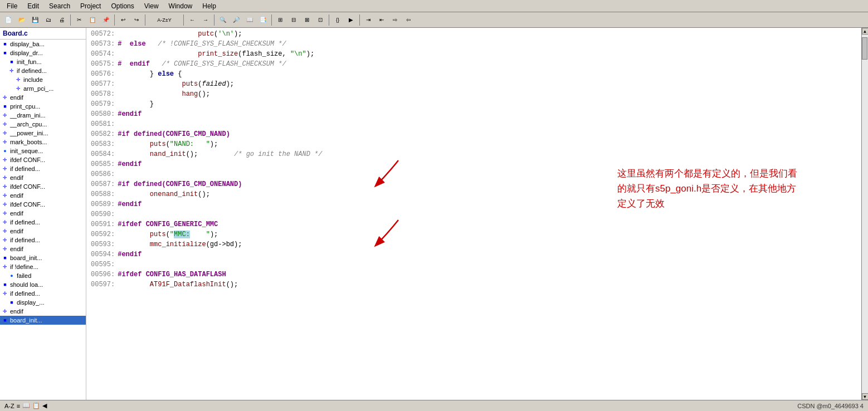 The width and height of the screenshot is (868, 411). Describe the element at coordinates (477, 174) in the screenshot. I see `code-line-586: 00586:` at that location.